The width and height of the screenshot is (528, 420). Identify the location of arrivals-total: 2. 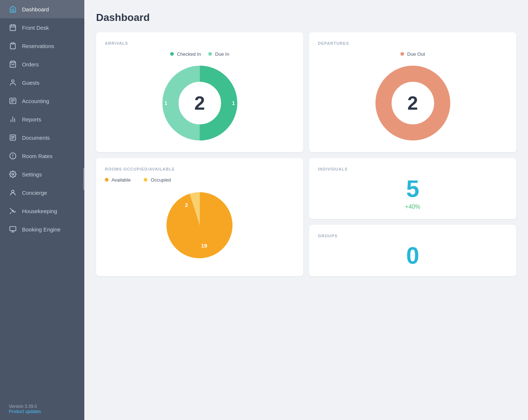
(199, 103).